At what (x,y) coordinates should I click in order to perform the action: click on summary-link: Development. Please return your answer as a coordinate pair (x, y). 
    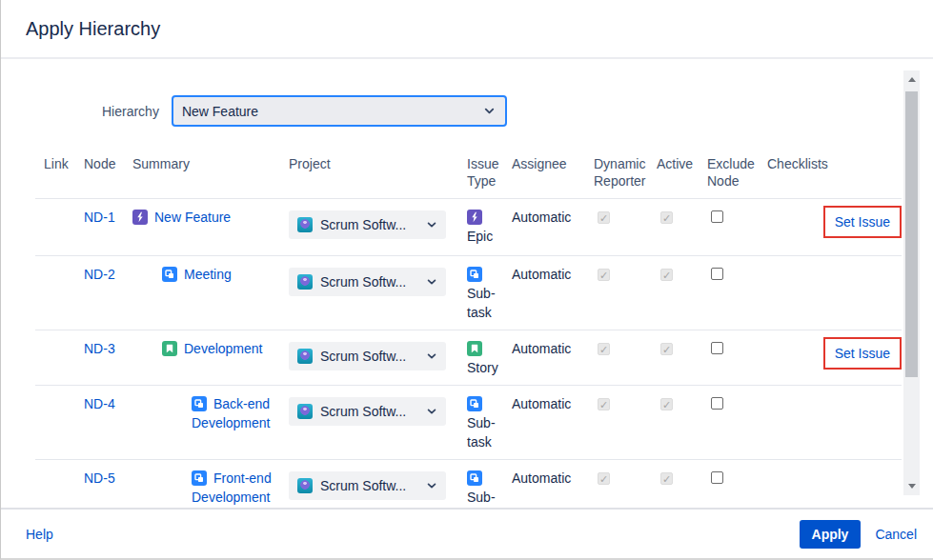
    Looking at the image, I should click on (223, 349).